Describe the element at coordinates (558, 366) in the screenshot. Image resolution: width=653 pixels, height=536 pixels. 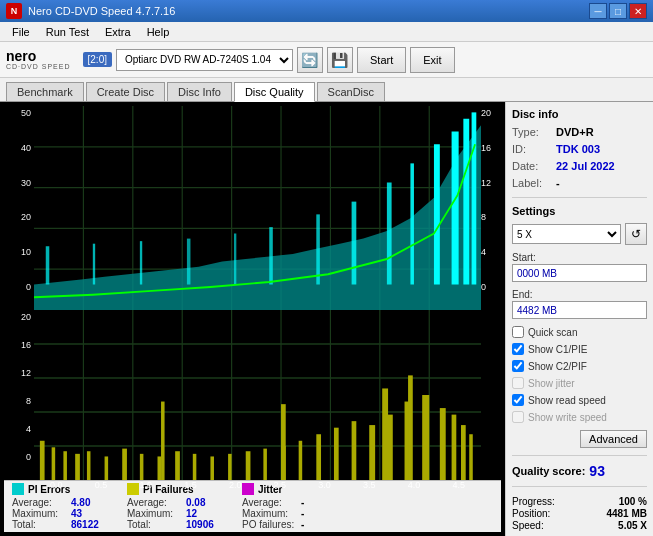
I see `show-c2-pif-label: Show C2/PIF` at that location.